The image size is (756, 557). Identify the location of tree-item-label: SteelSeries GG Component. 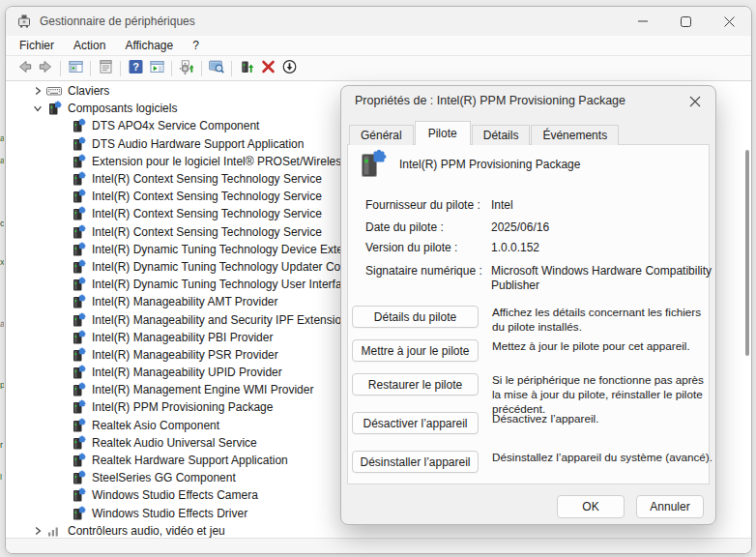
(164, 478).